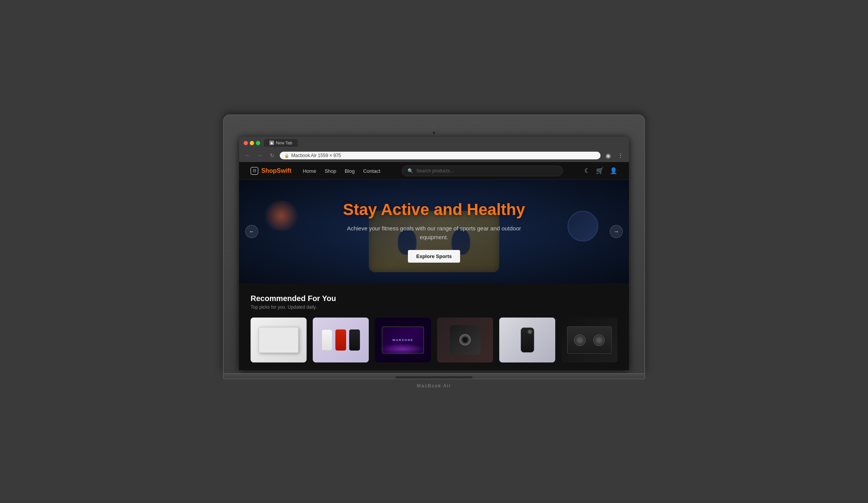 The width and height of the screenshot is (868, 503). Describe the element at coordinates (403, 340) in the screenshot. I see `product-image-tv` at that location.